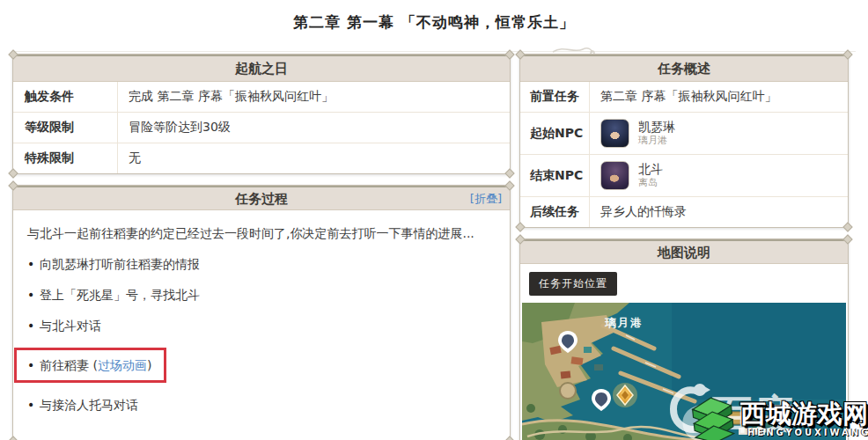 The height and width of the screenshot is (440, 868). I want to click on step-text: 与北斗对话, so click(70, 326).